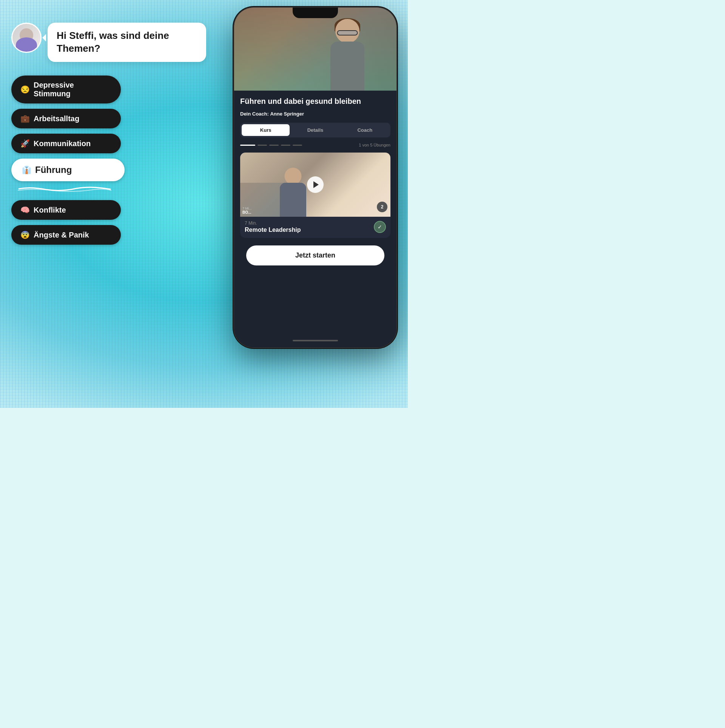 Image resolution: width=725 pixels, height=728 pixels. What do you see at coordinates (50, 210) in the screenshot?
I see `topic-label-konflikte: Konflikte` at bounding box center [50, 210].